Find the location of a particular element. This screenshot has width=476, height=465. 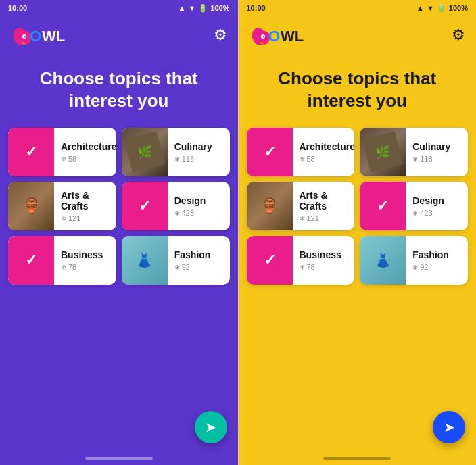

topic-thumb-culinary is located at coordinates (383, 152).